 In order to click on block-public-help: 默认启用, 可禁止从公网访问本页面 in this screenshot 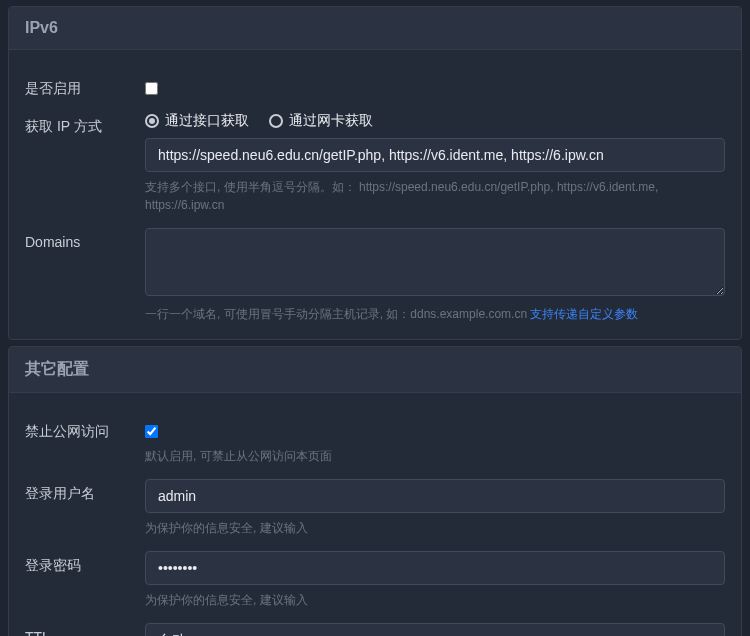, I will do `click(435, 456)`.